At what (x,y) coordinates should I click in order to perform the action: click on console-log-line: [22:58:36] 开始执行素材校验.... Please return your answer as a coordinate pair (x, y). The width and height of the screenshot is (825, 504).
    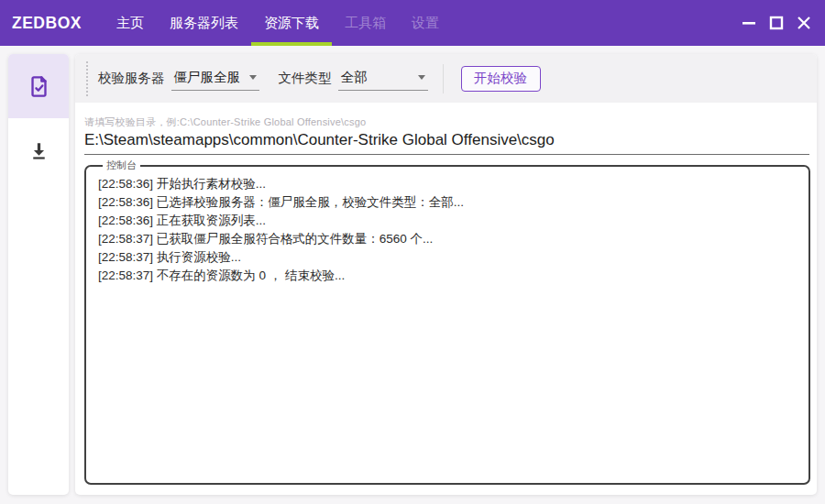
    Looking at the image, I should click on (447, 184).